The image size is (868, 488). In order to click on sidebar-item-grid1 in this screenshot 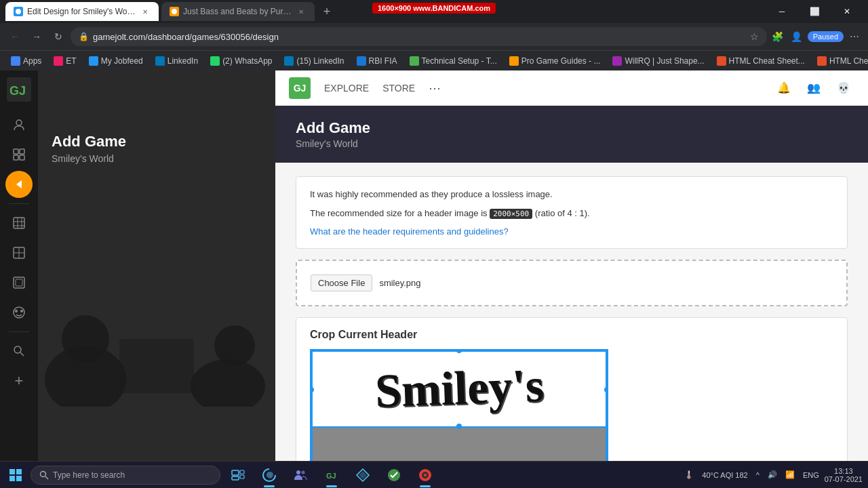, I will do `click(19, 223)`.